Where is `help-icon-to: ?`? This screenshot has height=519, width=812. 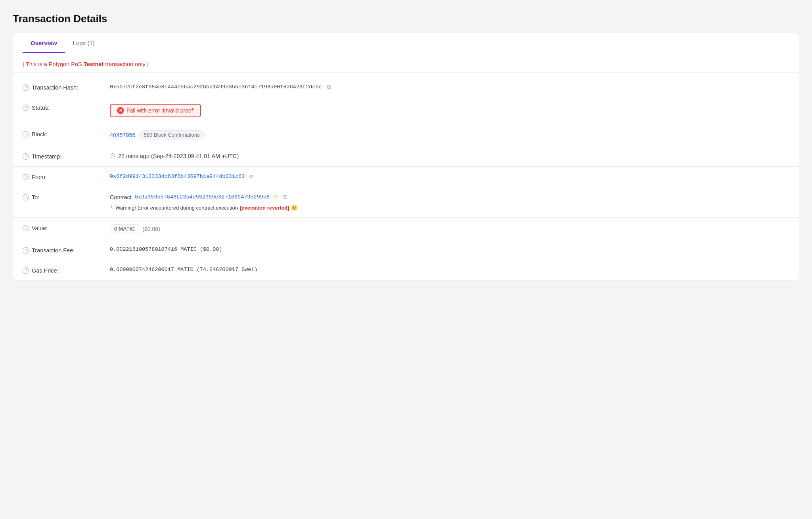
help-icon-to: ? is located at coordinates (26, 197).